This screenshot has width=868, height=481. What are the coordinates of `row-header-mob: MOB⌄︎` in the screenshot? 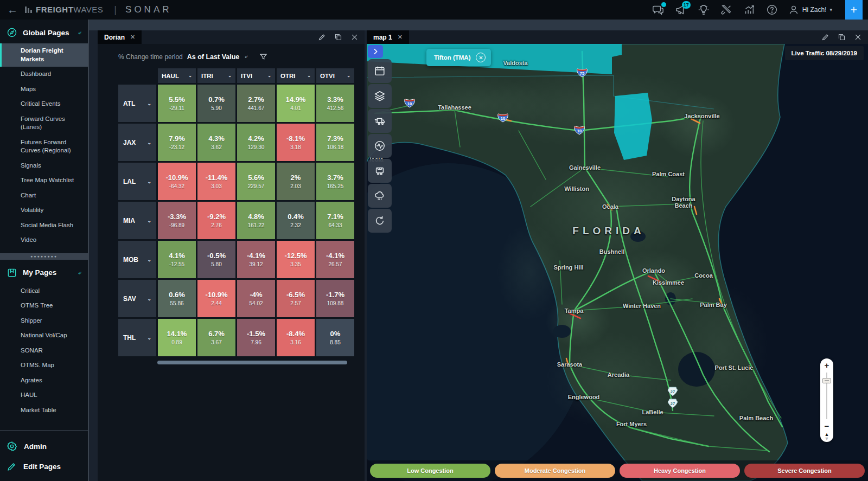 It's located at (137, 259).